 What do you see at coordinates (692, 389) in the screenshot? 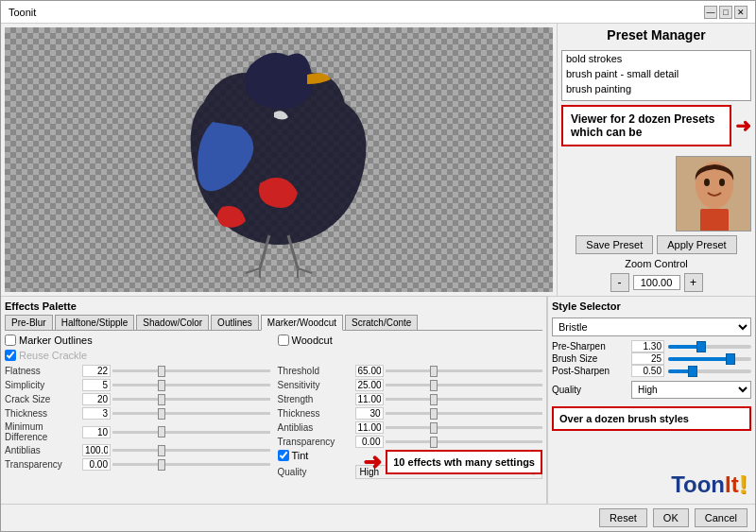
I see `quality-select: High Medium Low` at bounding box center [692, 389].